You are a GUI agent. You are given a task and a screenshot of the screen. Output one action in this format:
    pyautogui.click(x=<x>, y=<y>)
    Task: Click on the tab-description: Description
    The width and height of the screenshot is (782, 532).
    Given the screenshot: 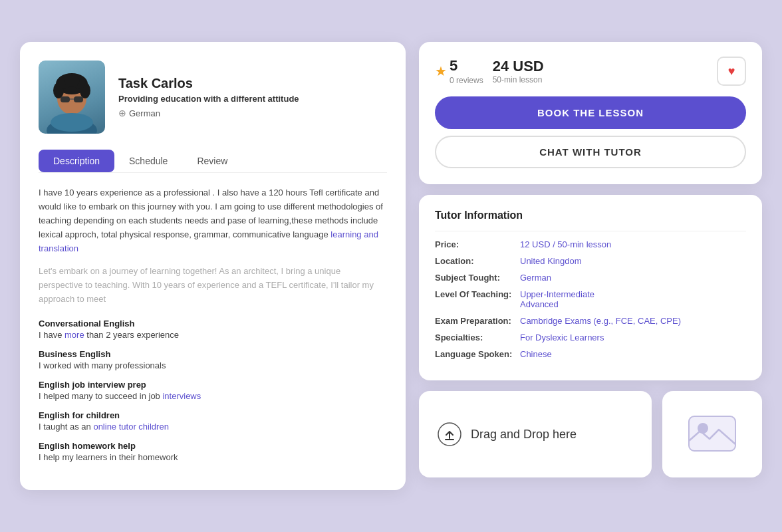 What is the action you would take?
    pyautogui.click(x=76, y=161)
    